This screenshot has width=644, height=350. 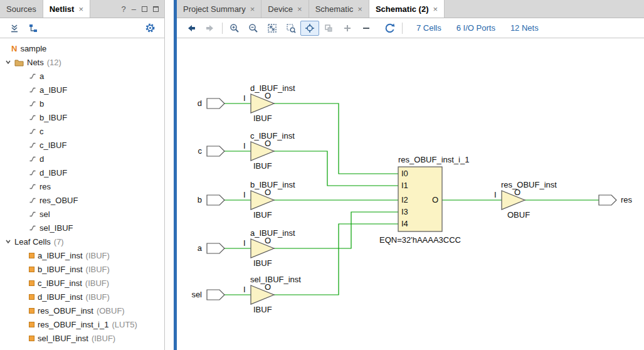 What do you see at coordinates (82, 297) in the screenshot?
I see `tree-item-cell: d_IBUF_inst (IBUF)` at bounding box center [82, 297].